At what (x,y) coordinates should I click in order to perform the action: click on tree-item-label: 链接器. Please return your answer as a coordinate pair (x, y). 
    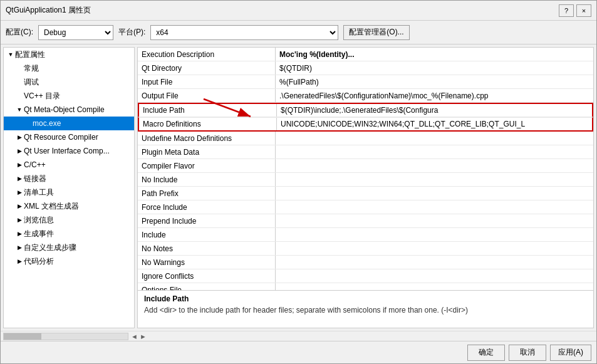
    Looking at the image, I should click on (78, 179).